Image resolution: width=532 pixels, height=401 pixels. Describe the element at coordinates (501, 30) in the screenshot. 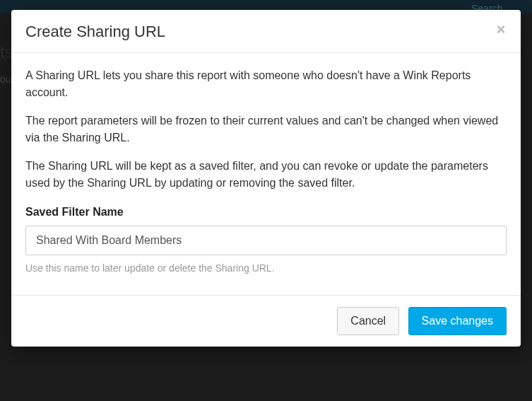

I see `close-icon: ×` at that location.